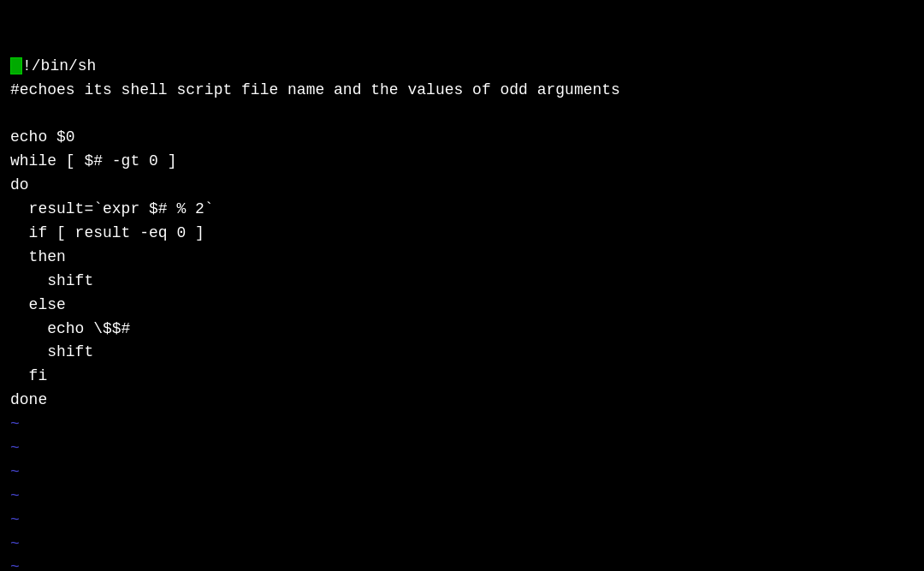  Describe the element at coordinates (462, 330) in the screenshot. I see `code-line: echo \$$#` at that location.